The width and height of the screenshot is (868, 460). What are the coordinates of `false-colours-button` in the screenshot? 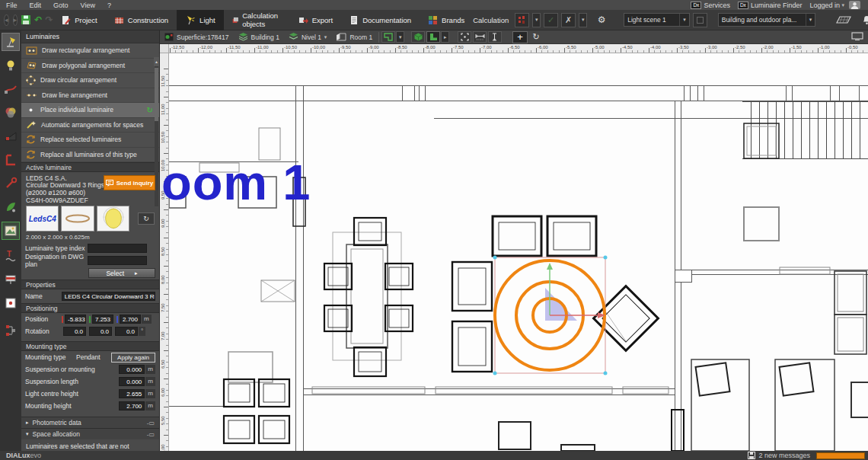 It's located at (844, 20).